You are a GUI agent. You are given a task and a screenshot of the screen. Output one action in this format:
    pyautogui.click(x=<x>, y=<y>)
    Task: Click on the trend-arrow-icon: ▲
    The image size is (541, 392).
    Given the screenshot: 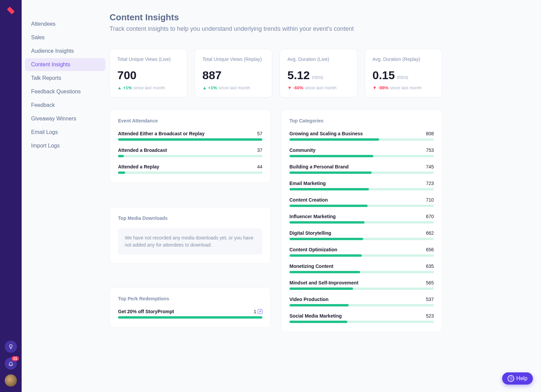 What is the action you would take?
    pyautogui.click(x=205, y=88)
    